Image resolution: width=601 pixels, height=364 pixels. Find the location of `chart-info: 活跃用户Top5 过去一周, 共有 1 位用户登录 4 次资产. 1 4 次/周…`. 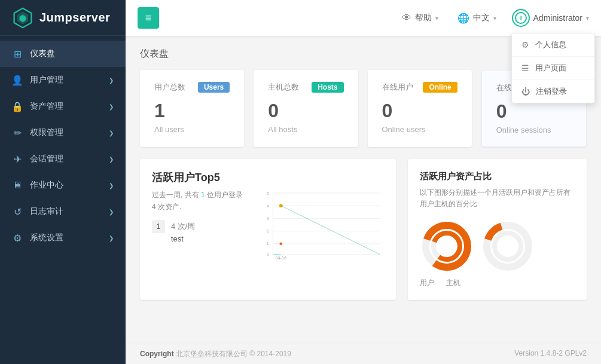

chart-info: 活跃用户Top5 过去一周, 共有 1 位用户登录 4 次资产. 1 4 次/周… is located at coordinates (200, 230).